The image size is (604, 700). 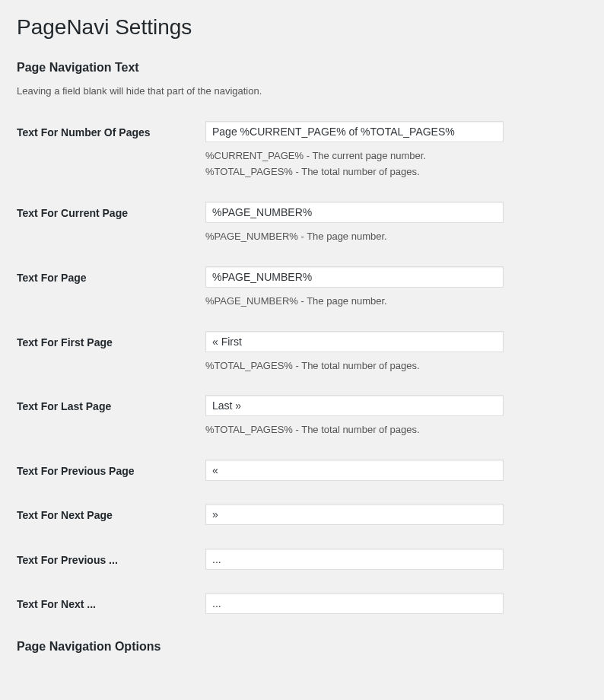 I want to click on cell-page: %PAGE_NUMBER% - The page number., so click(x=396, y=288).